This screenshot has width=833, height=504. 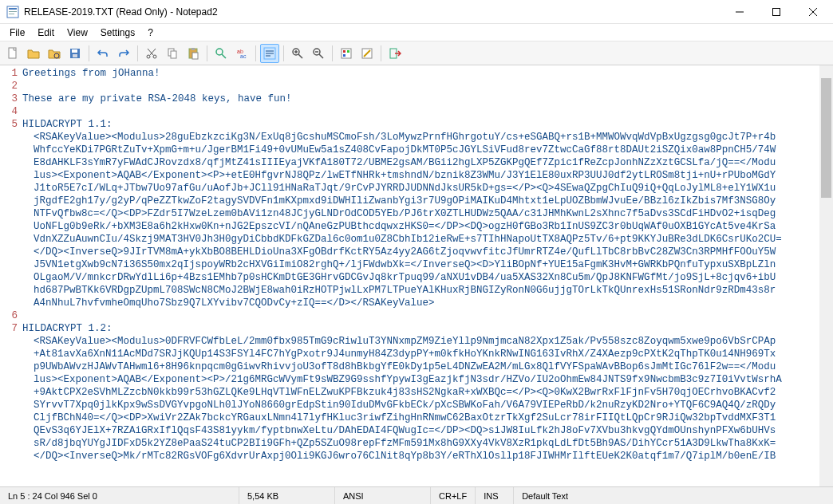 I want to click on svg-text: ac, so click(x=243, y=56).